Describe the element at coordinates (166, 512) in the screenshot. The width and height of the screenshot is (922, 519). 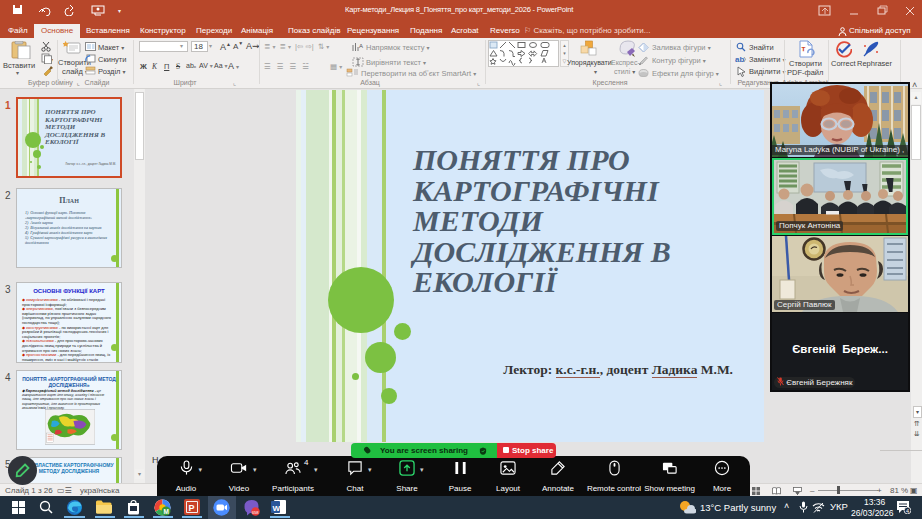
I see `svg-text: M` at that location.